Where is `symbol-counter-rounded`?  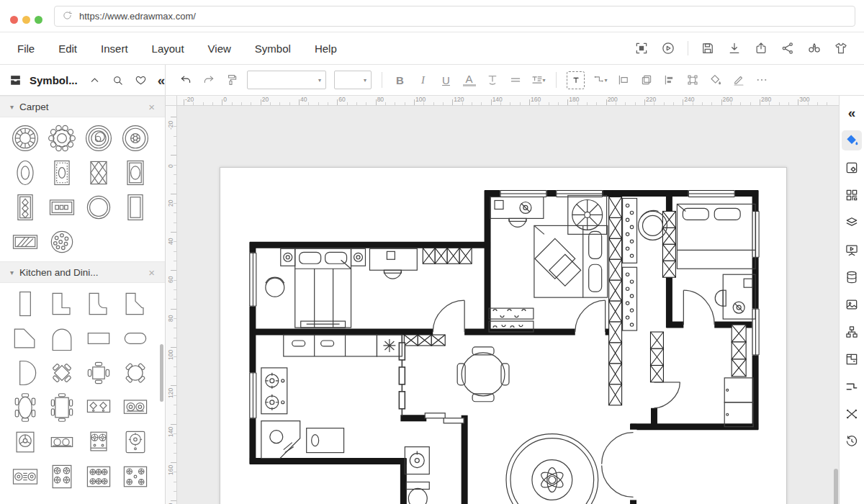
symbol-counter-rounded is located at coordinates (135, 338).